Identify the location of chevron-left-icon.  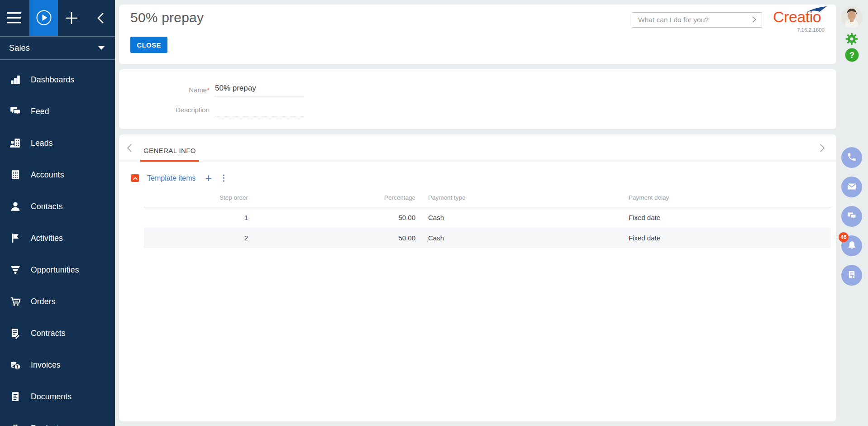
(129, 150).